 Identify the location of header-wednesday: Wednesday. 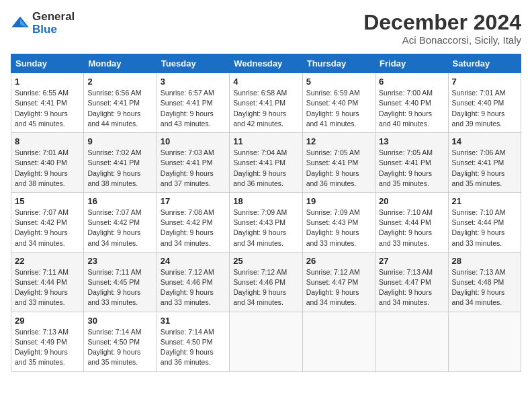
(266, 64).